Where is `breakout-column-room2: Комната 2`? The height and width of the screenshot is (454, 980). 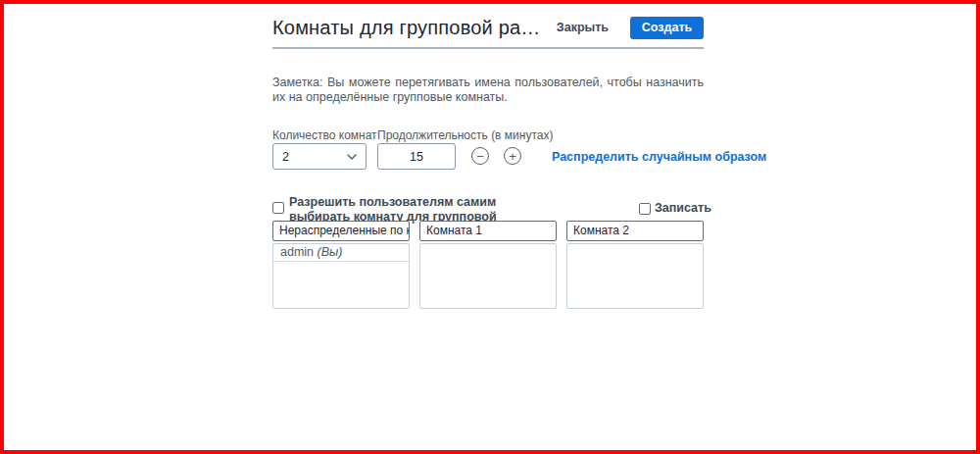 breakout-column-room2: Комната 2 is located at coordinates (635, 265).